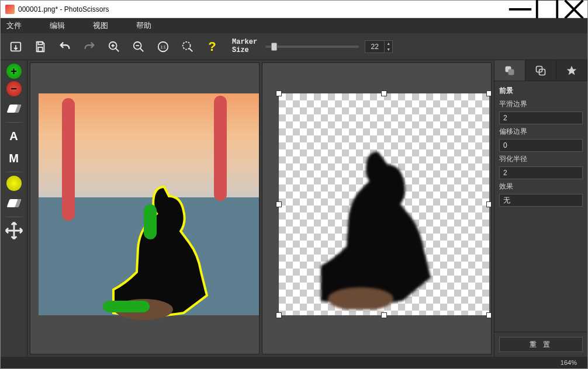  Describe the element at coordinates (541, 187) in the screenshot. I see `effect-label: 效果` at that location.